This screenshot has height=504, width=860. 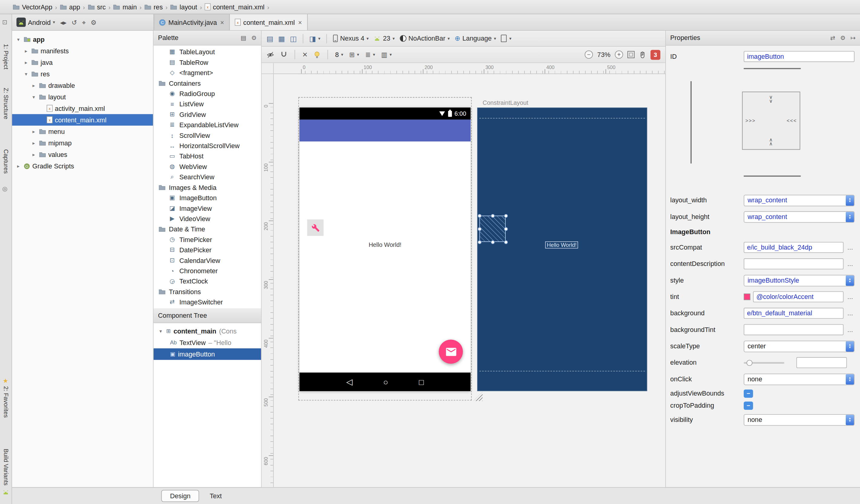 What do you see at coordinates (207, 146) in the screenshot?
I see `palette-item-horizontalscrollview: ↔HorizontalScrollView` at bounding box center [207, 146].